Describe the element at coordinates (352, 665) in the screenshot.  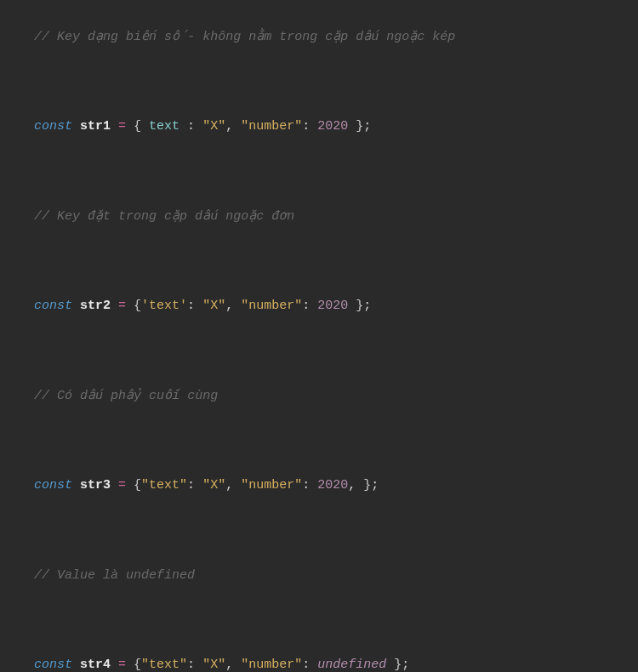
I see `undefined-value: undefined` at that location.